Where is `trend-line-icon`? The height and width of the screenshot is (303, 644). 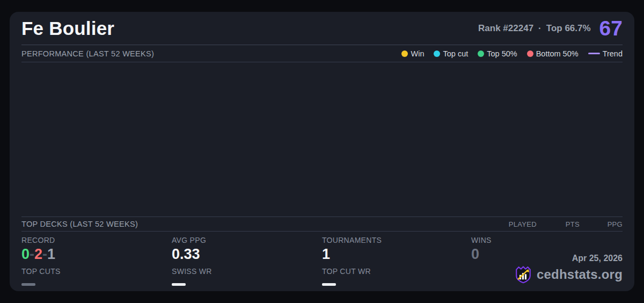
trend-line-icon is located at coordinates (594, 54).